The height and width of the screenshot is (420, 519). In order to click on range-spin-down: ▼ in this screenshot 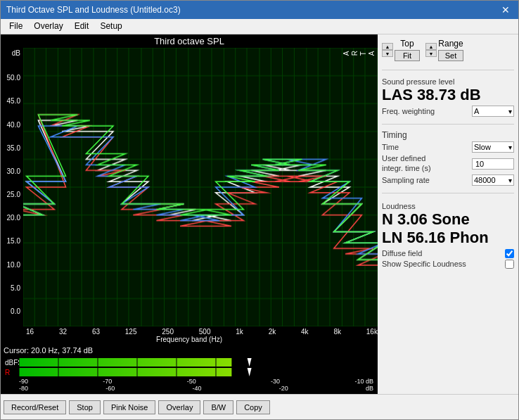, I will do `click(431, 53)`.